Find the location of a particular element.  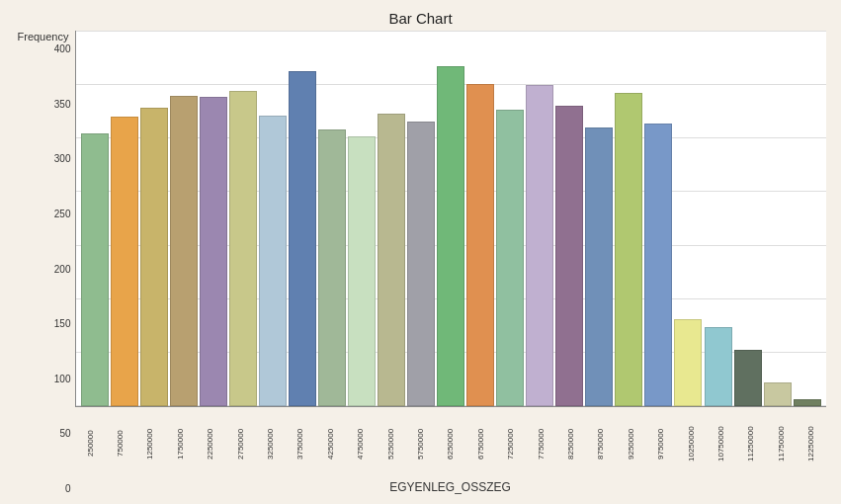

y-tick: 50 is located at coordinates (65, 434).